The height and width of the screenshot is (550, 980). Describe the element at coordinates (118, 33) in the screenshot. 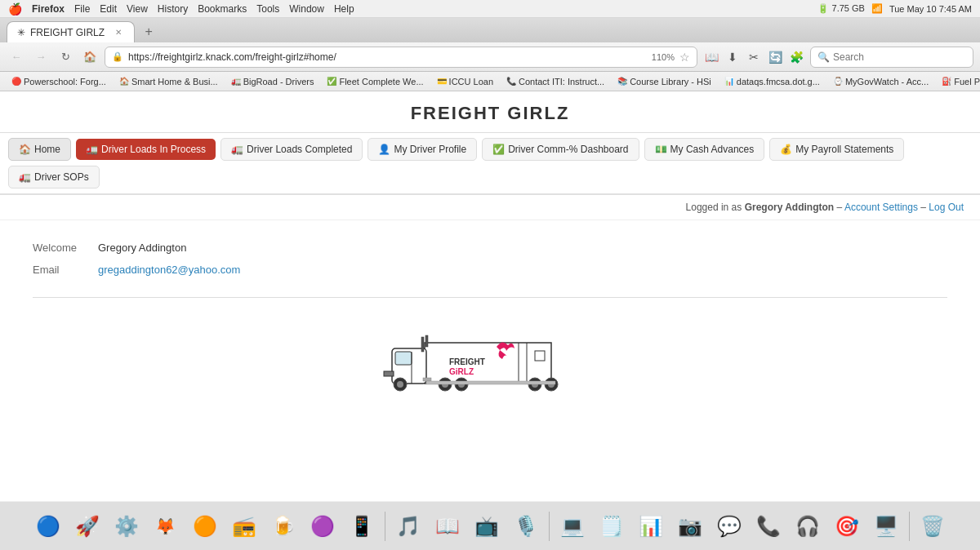

I see `tab-close-button: ✕` at that location.